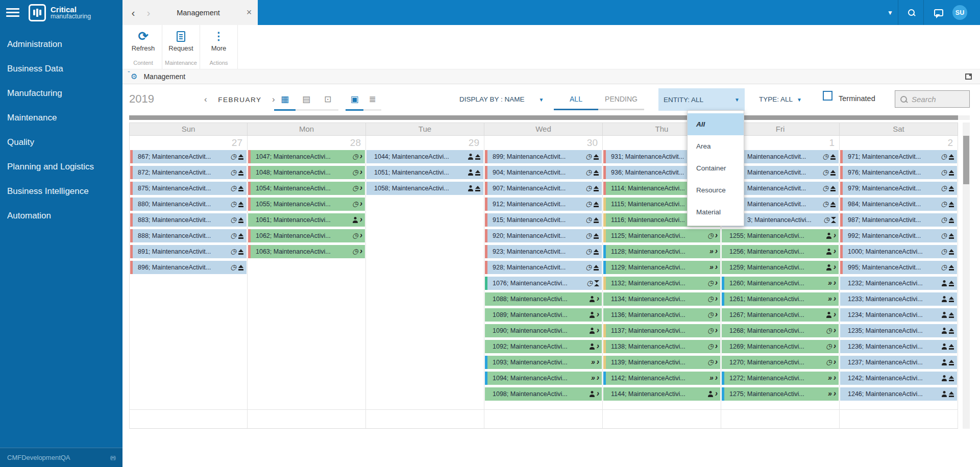 The width and height of the screenshot is (980, 467). What do you see at coordinates (306, 204) in the screenshot?
I see `event: 1055; MaintenanceActivi...` at bounding box center [306, 204].